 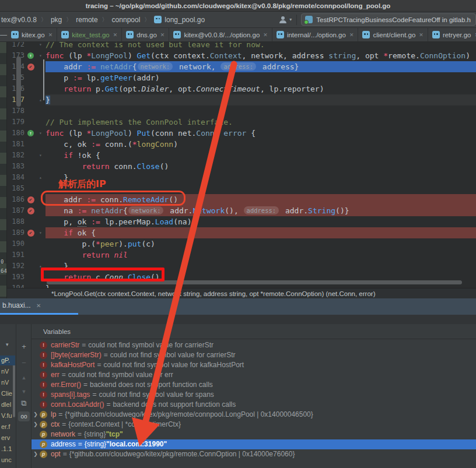 I want to click on code-text: if !ok {, so click(x=261, y=155).